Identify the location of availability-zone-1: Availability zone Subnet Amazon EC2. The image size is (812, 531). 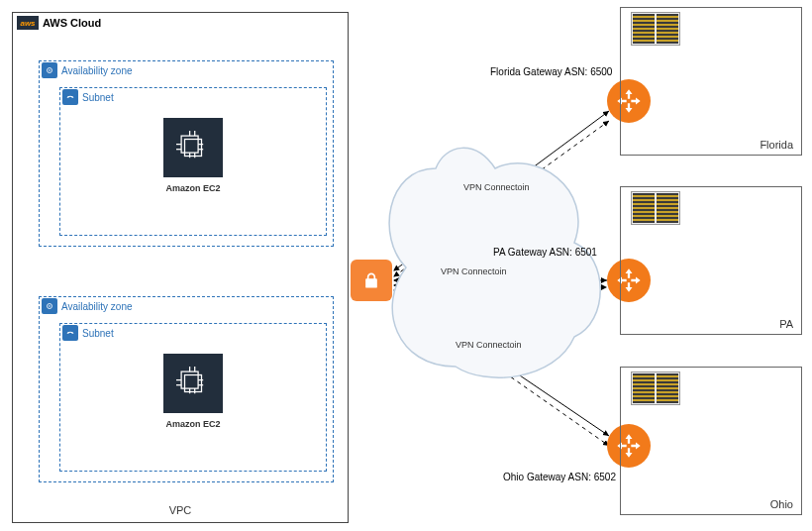
(186, 154).